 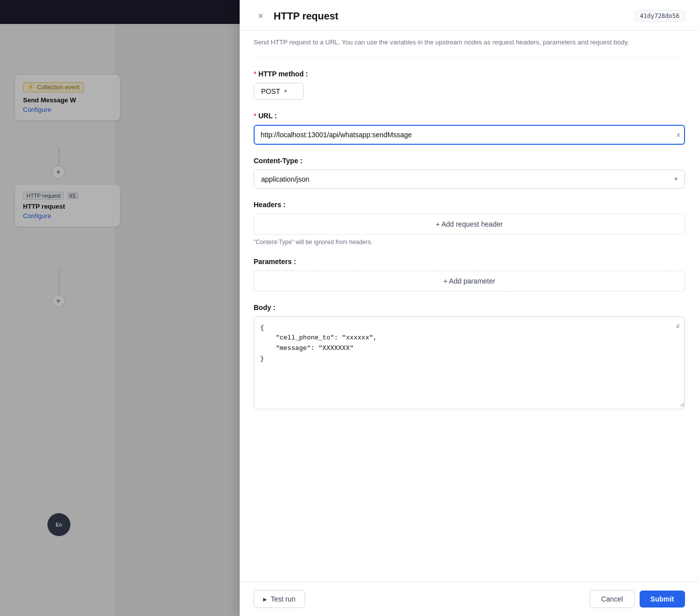 I want to click on cancel-button: Cancel, so click(x=612, y=599).